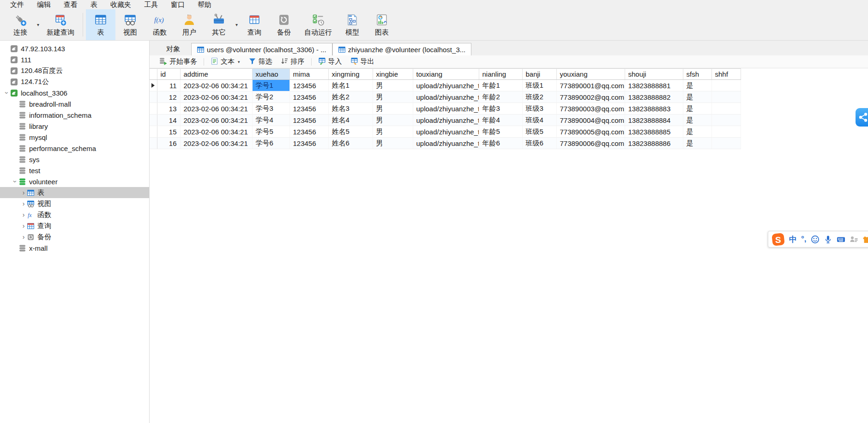  Describe the element at coordinates (392, 86) in the screenshot. I see `cell-xingbie-11: 男` at that location.